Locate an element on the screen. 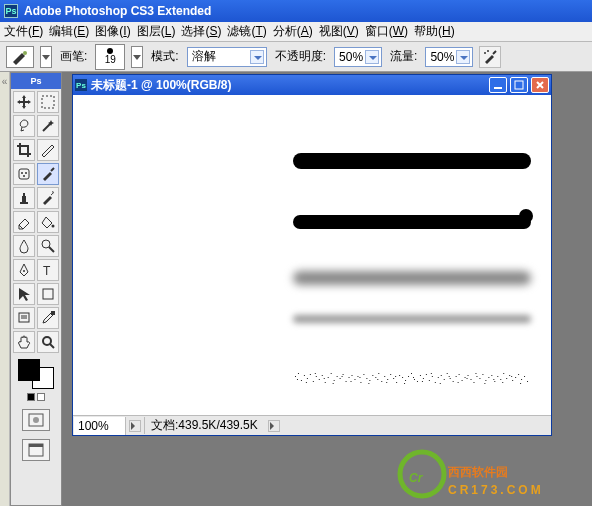  airbrush-toggle is located at coordinates (490, 57).